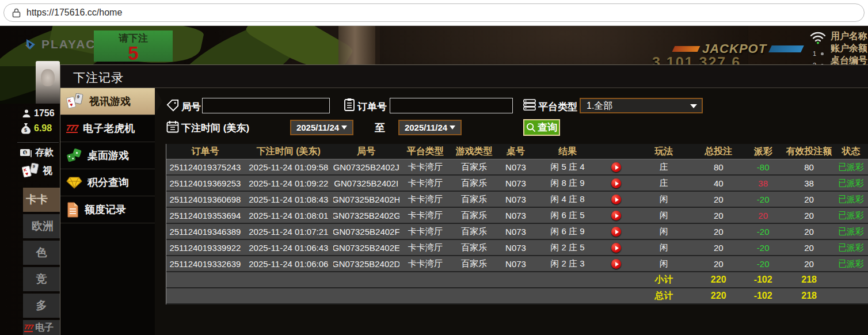  I want to click on lobby-tab-duo: 多, so click(41, 306).